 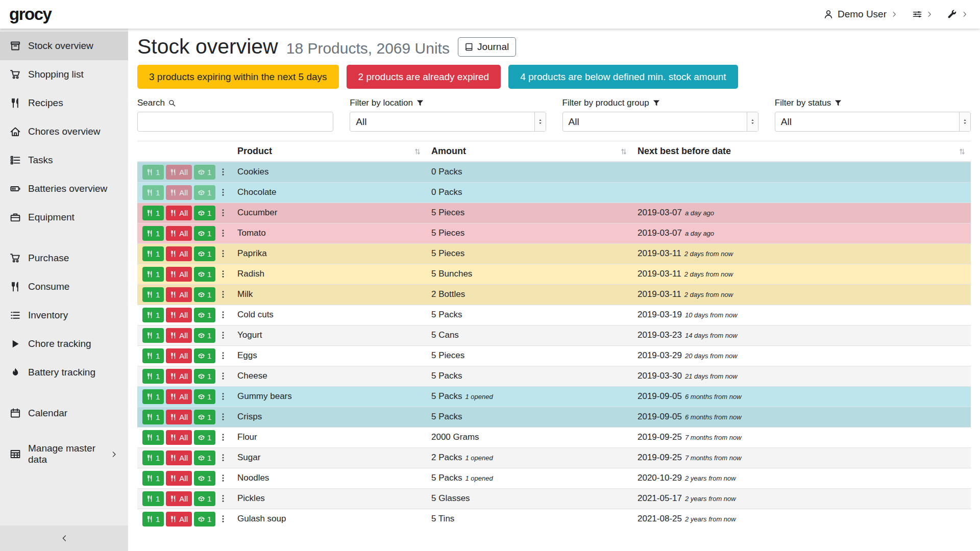 I want to click on sidebar-collapse-button, so click(x=64, y=538).